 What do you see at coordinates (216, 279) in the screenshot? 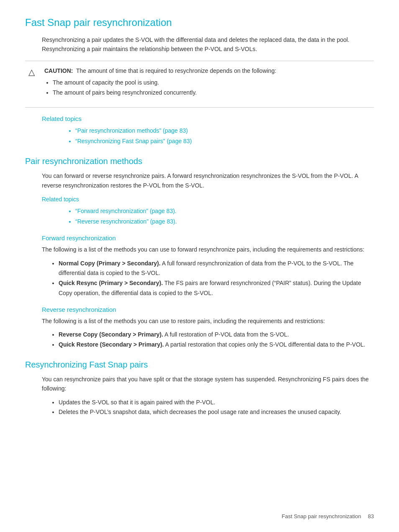
I see `forward-bullets: Normal Copy (Primary > Secondary). A ful…` at bounding box center [216, 279].